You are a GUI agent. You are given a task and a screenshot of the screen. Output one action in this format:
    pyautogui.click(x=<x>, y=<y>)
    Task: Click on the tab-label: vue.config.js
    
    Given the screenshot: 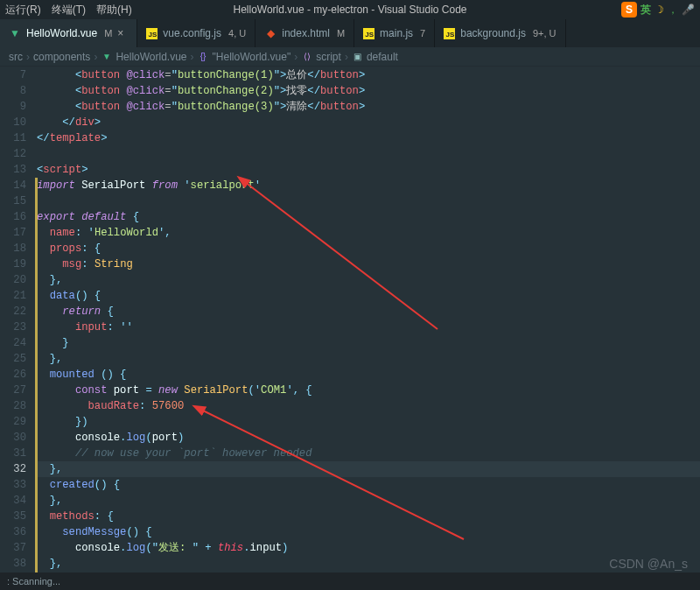 What is the action you would take?
    pyautogui.click(x=192, y=33)
    